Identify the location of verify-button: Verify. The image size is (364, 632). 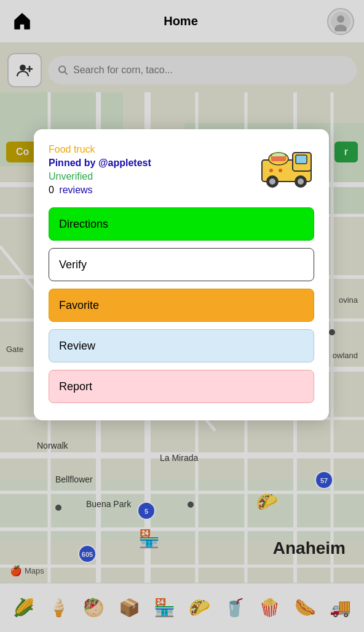
(181, 265).